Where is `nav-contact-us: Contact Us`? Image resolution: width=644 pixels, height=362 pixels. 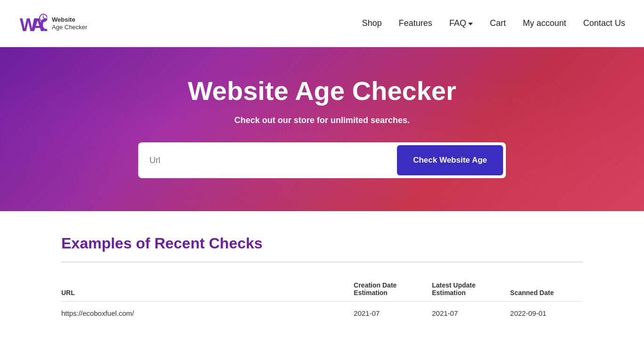
nav-contact-us: Contact Us is located at coordinates (604, 24).